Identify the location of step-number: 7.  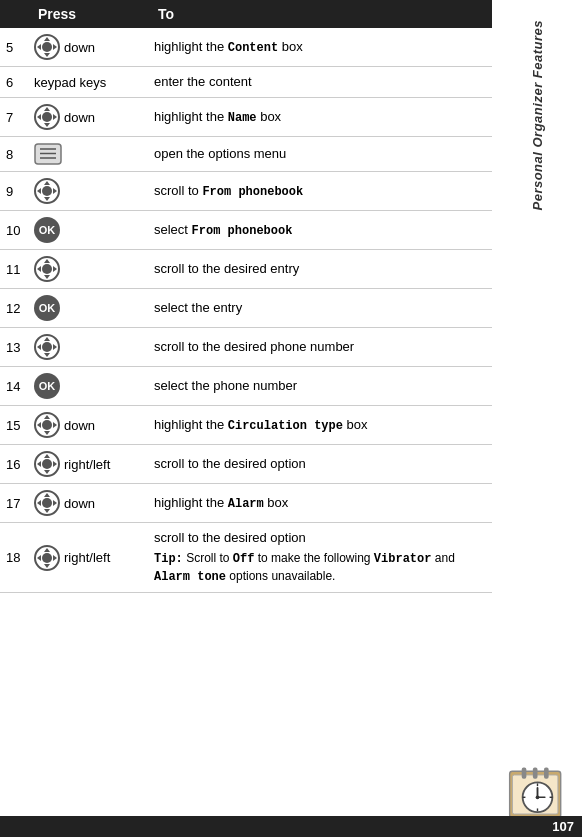
(14, 118).